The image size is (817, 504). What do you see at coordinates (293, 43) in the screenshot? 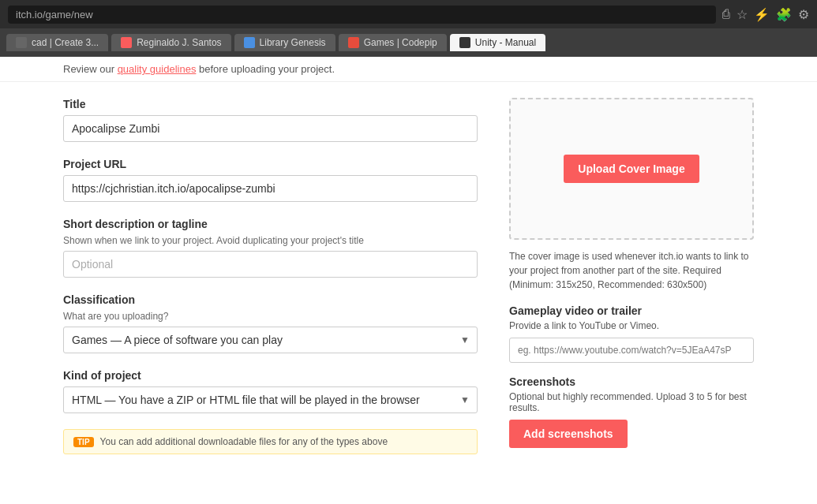
I see `tab-label-library: Library Genesis` at bounding box center [293, 43].